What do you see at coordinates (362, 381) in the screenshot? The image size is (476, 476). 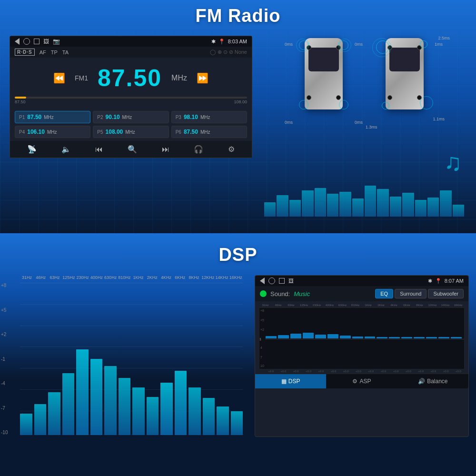 I see `dsp-bottom-nav: ▦ DSP ⚙ ASP 🔊 Balance` at bounding box center [362, 381].